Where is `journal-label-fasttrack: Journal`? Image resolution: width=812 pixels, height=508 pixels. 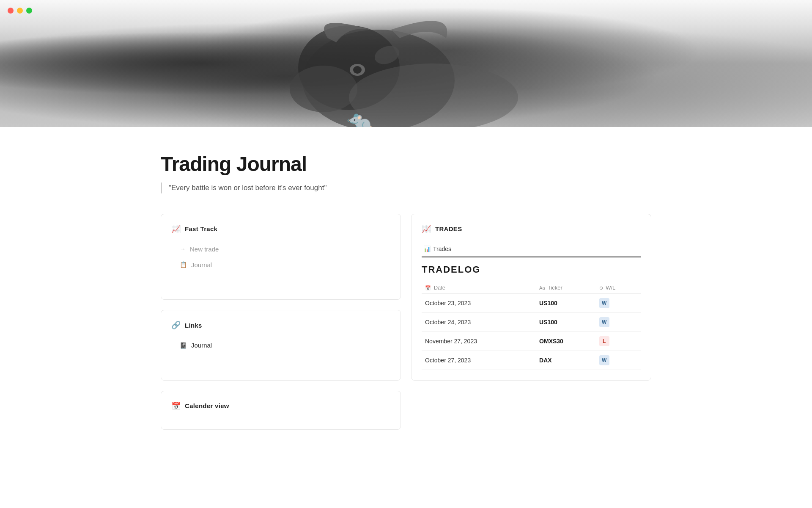
journal-label-fasttrack: Journal is located at coordinates (201, 265).